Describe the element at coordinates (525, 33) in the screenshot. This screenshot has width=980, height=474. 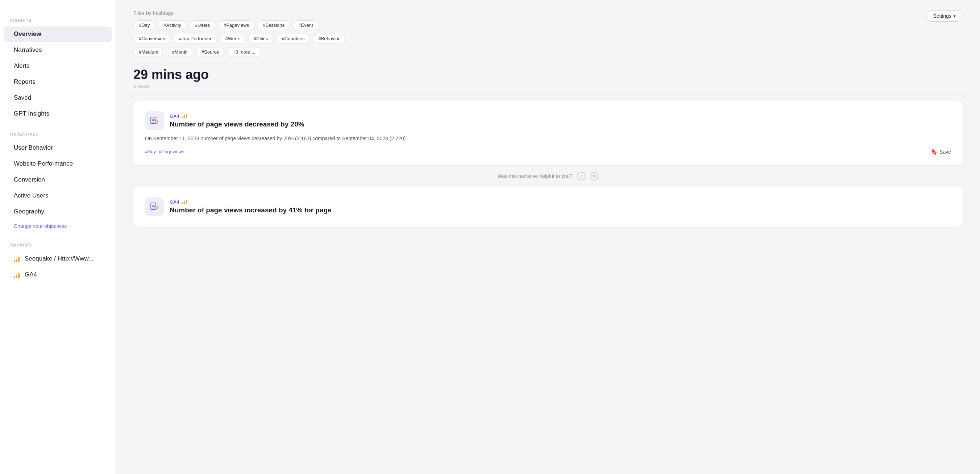
I see `filter-section: Filter by hashtags #Day #Activity #Users…` at that location.